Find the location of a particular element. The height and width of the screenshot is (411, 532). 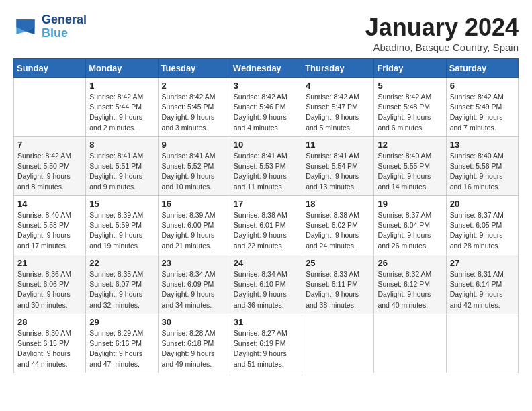

day-number: 20 is located at coordinates (482, 204).